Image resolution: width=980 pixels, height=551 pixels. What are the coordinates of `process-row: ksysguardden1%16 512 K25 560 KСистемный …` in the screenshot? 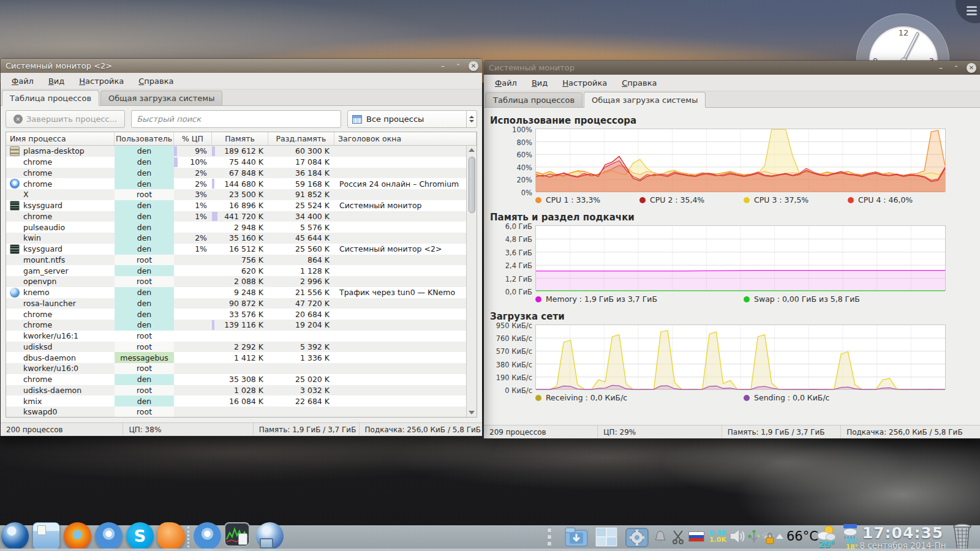 It's located at (241, 249).